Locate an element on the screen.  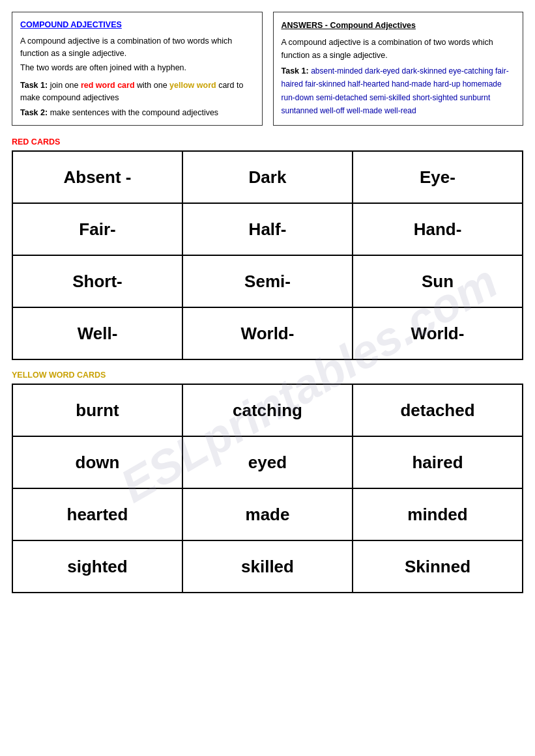
table-row: Well- is located at coordinates (98, 333).